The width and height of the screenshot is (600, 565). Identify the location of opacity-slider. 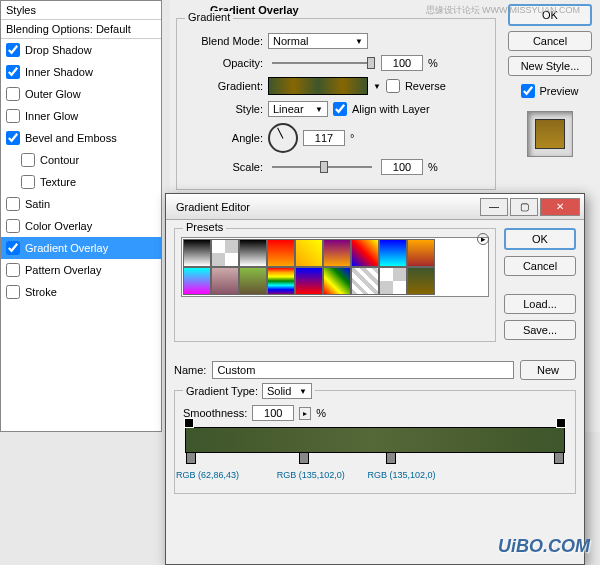
(322, 63).